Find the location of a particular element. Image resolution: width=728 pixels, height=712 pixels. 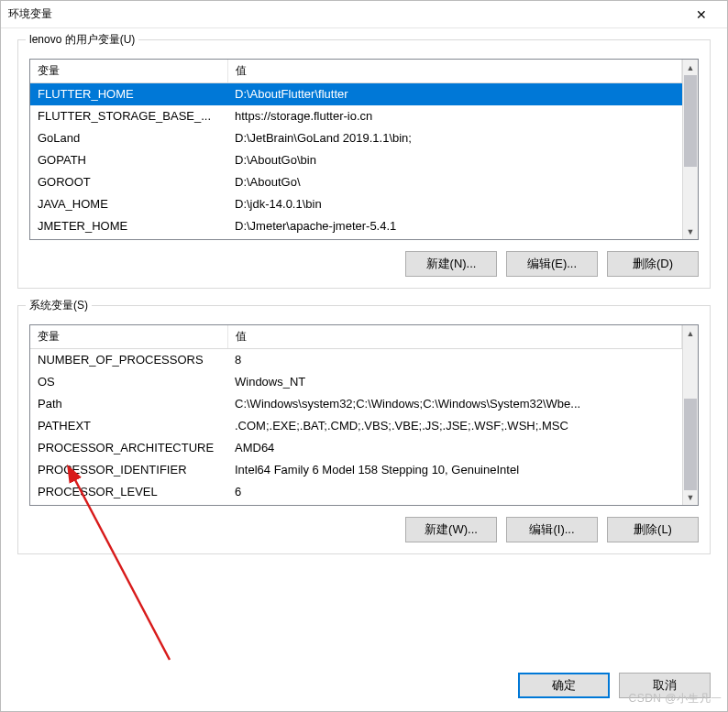

var-name-cell: Path is located at coordinates (128, 404).